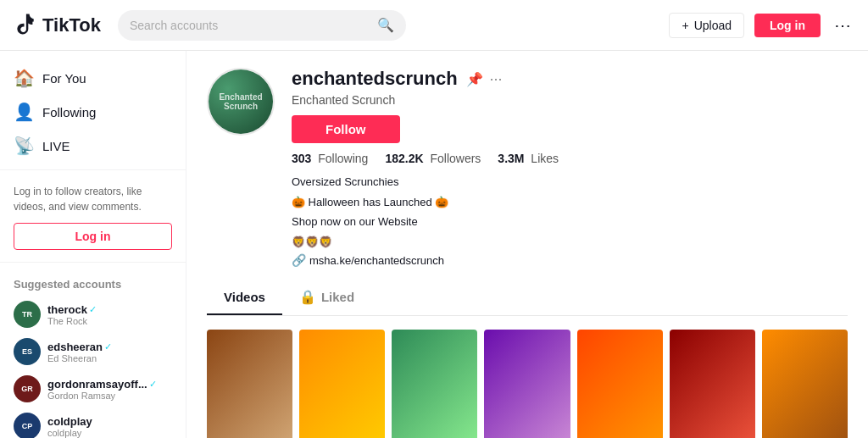 This screenshot has width=868, height=438. What do you see at coordinates (434, 25) in the screenshot?
I see `header: TikTok 🔍 + Upload Log in ⋯` at bounding box center [434, 25].